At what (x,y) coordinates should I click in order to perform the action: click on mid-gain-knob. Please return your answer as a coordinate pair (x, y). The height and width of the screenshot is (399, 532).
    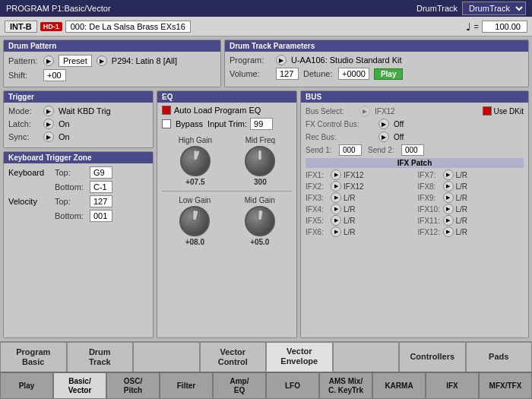
    Looking at the image, I should click on (260, 221).